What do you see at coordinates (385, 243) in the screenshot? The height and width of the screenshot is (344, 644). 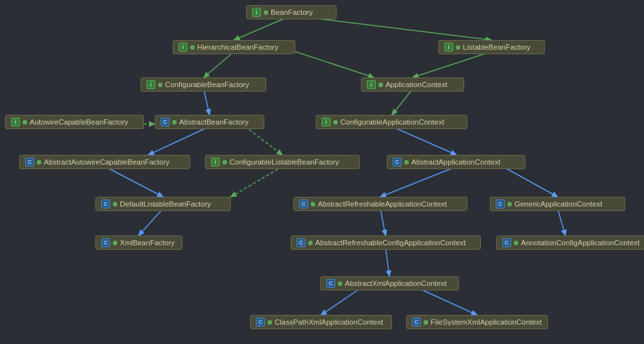 I see `node-AbstractRefreshableConfigApplicationContext: CAbstractRefreshableConfigApplicationCon…` at bounding box center [385, 243].